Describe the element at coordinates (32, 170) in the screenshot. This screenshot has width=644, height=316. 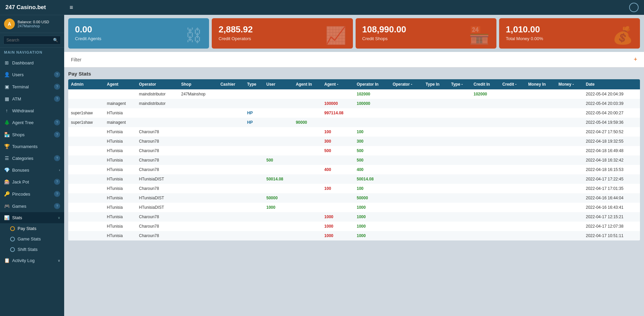
I see `sidebar-item-bonuses: 💎 Bonuses ‹` at that location.